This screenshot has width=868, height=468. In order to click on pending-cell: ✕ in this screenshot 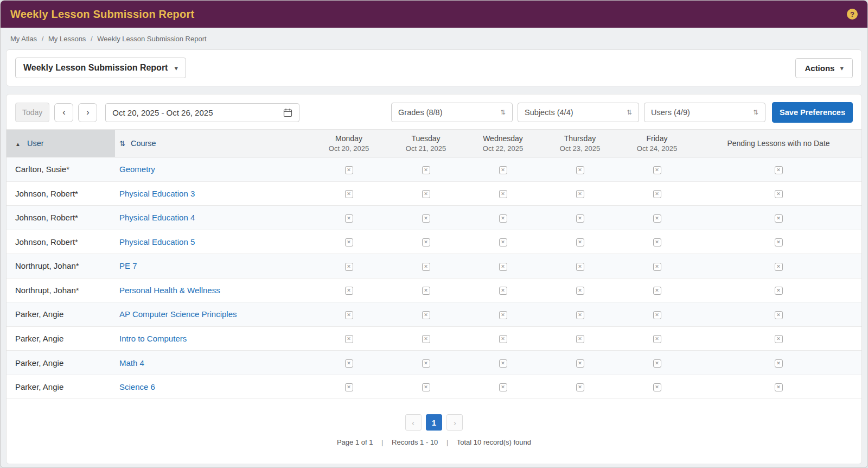, I will do `click(778, 339)`.